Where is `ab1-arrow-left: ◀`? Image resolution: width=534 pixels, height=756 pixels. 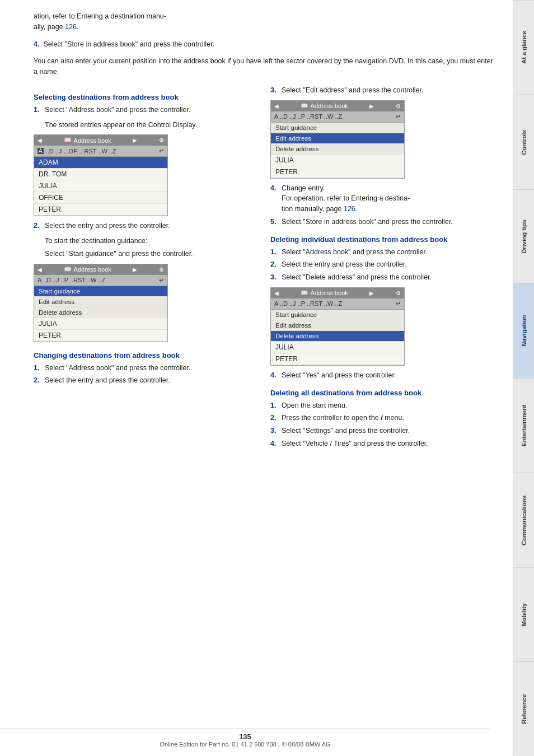 ab1-arrow-left: ◀ is located at coordinates (40, 140).